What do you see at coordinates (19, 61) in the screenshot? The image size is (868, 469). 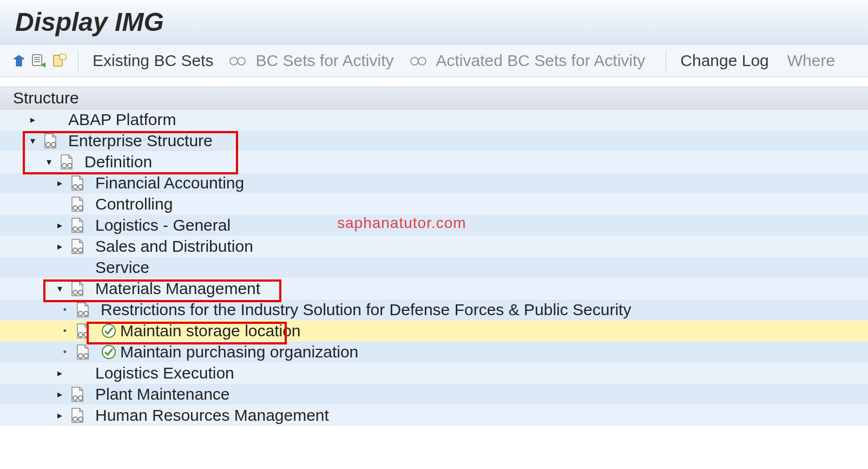 I see `expand-all-icon` at bounding box center [19, 61].